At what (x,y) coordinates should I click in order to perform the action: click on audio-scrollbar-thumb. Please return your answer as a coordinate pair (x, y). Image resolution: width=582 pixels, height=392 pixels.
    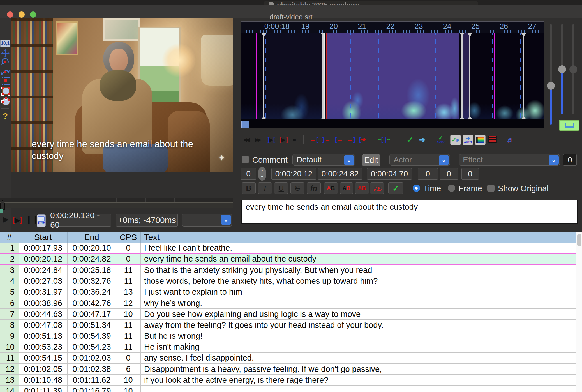
    Looking at the image, I should click on (245, 124).